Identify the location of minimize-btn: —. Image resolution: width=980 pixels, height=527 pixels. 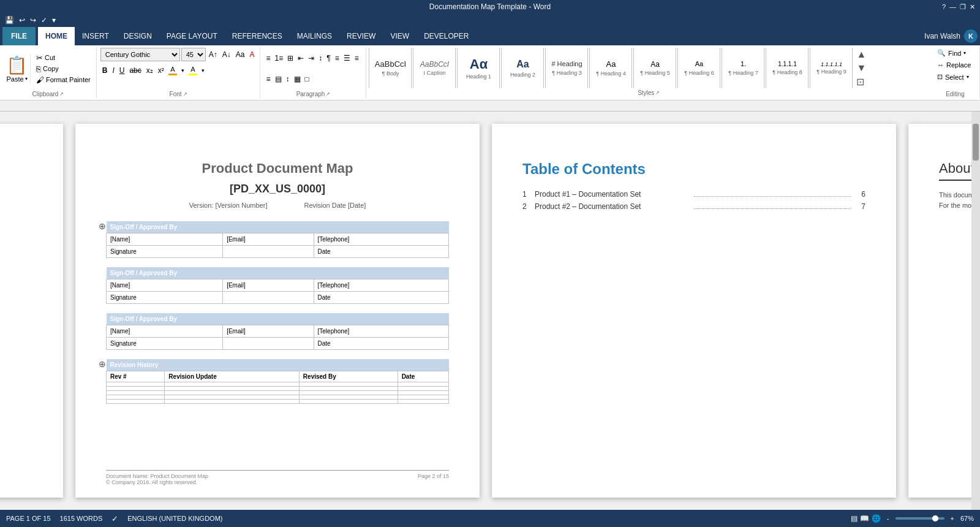
(953, 7).